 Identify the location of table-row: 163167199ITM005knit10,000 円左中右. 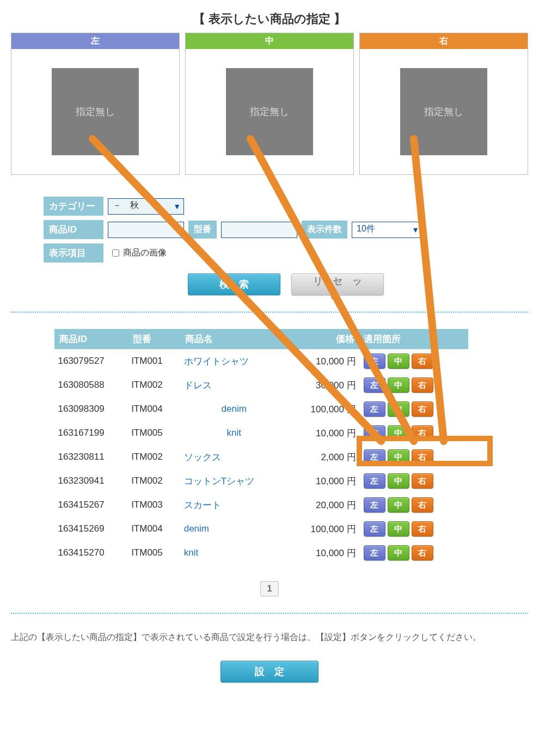
(261, 433).